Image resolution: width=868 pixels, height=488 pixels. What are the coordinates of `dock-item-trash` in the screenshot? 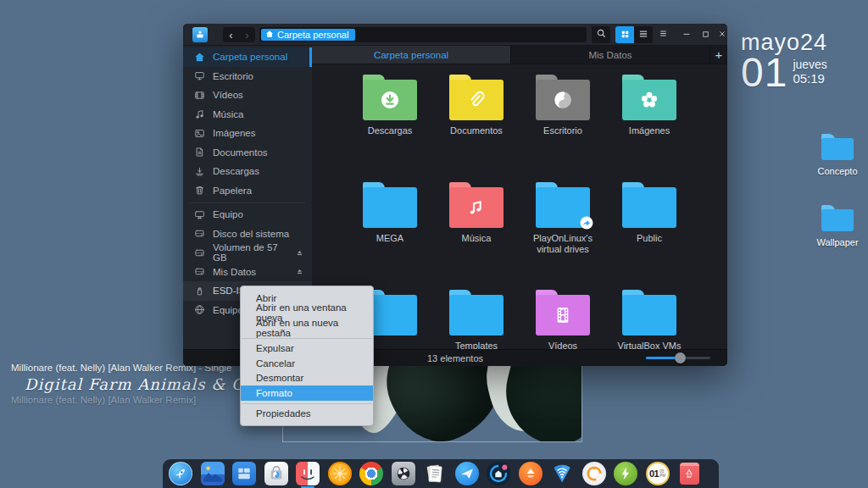 It's located at (689, 474).